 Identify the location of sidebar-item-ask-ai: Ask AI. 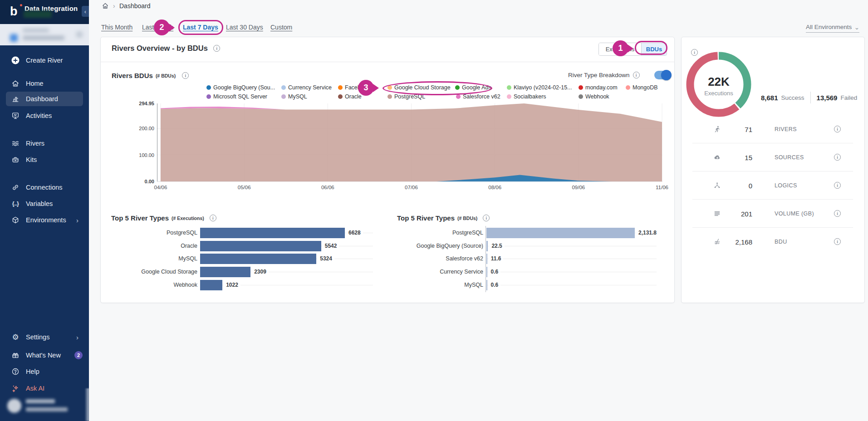
(44, 388).